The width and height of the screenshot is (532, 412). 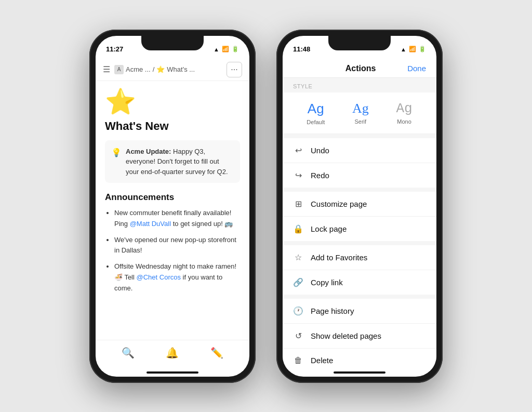 I want to click on undo-icon: ↩, so click(x=298, y=151).